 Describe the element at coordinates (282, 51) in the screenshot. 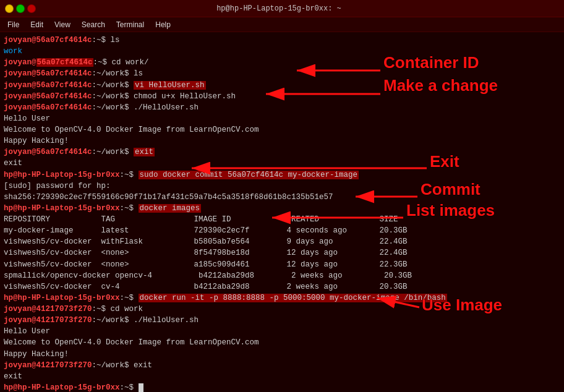

I see `terminal-line: work` at that location.